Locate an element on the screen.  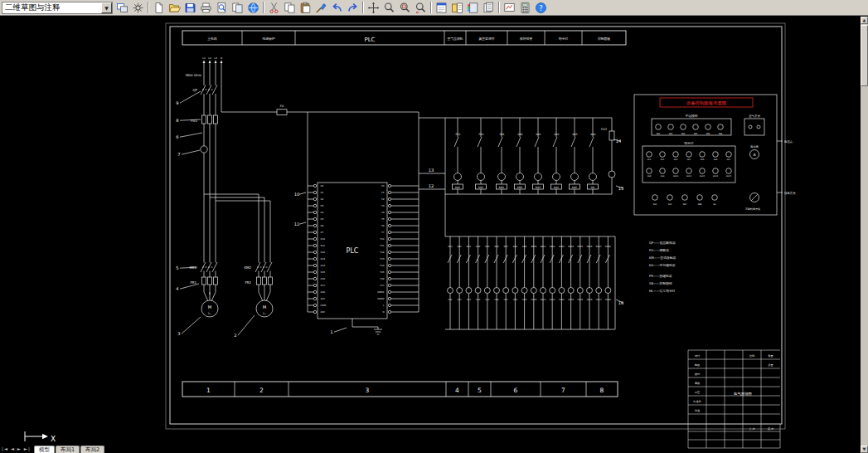
sheet-set-button is located at coordinates (489, 8).